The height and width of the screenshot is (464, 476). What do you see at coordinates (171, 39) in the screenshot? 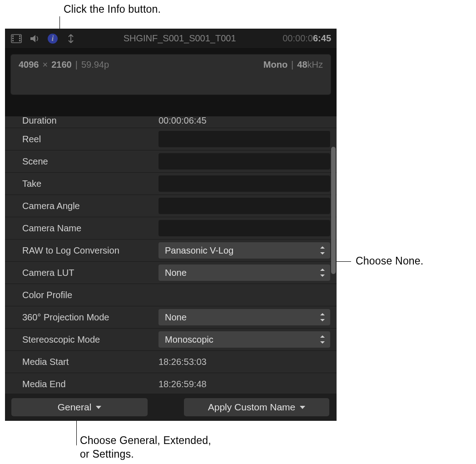
I see `inspector-toolbar: i SHGINF_S001_S001_T001 00:00:06:45` at bounding box center [171, 39].